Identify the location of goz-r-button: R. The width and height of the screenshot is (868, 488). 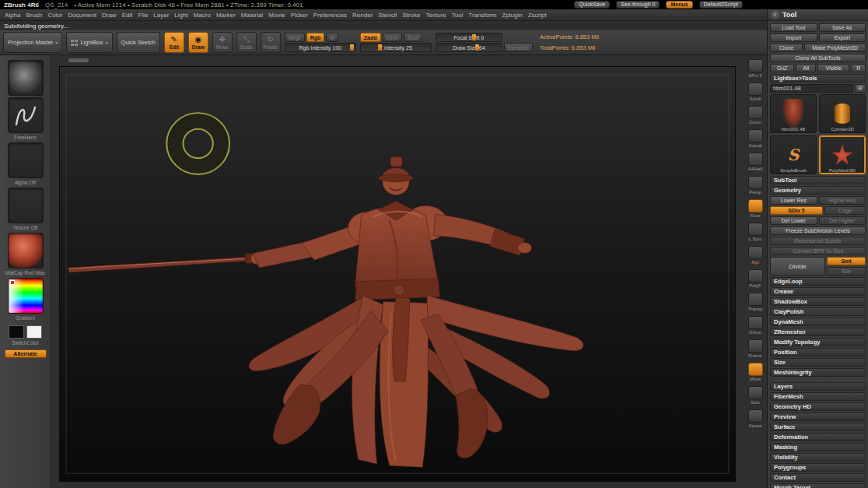
(859, 68).